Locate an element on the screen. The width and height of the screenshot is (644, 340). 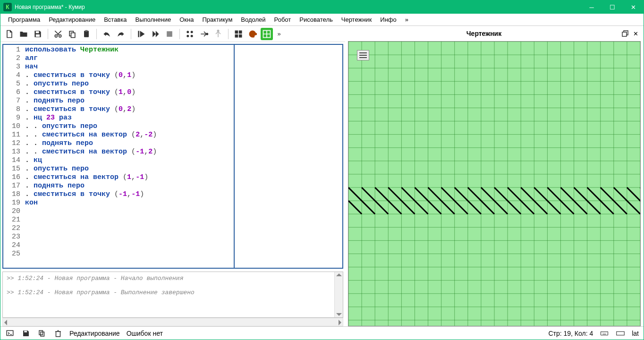
new-file-button is located at coordinates (9, 34).